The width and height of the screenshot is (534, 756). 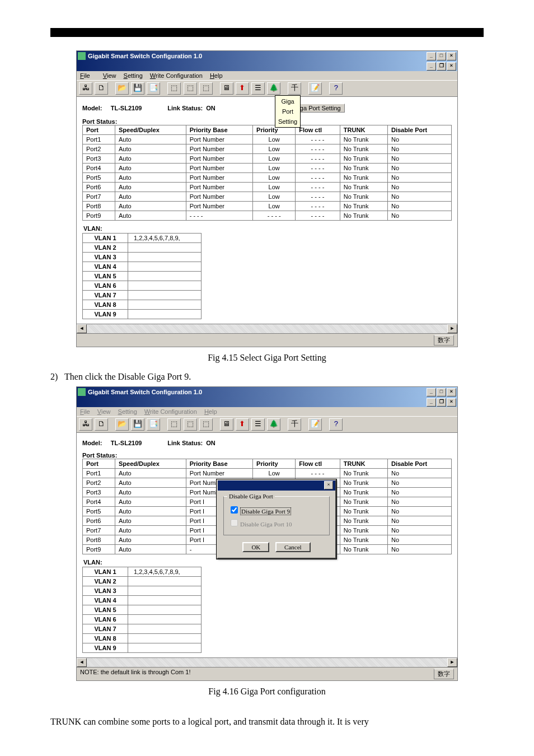 I want to click on table-row: Port4AutoPort NumberLow- - - -No TrunkNo, so click(x=268, y=168).